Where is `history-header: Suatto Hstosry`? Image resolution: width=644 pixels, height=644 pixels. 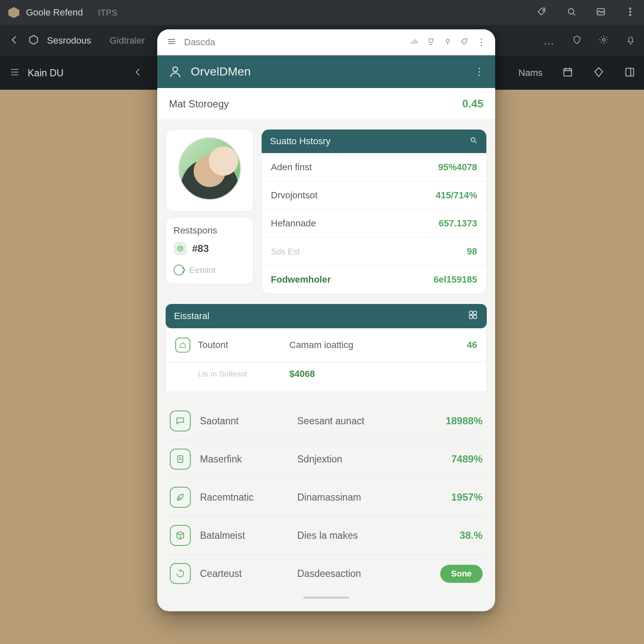 history-header: Suatto Hstosry is located at coordinates (374, 141).